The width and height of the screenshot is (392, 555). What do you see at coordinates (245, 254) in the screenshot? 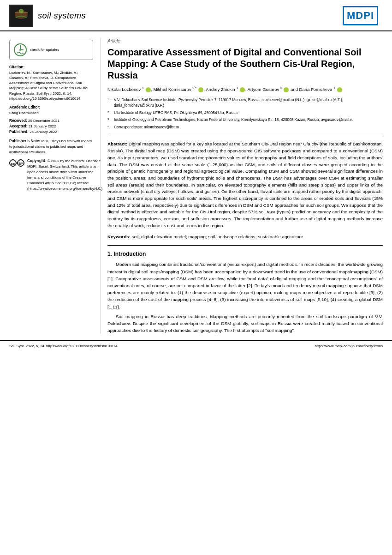
I see `section1-heading: 1. Introduction` at bounding box center [245, 254].